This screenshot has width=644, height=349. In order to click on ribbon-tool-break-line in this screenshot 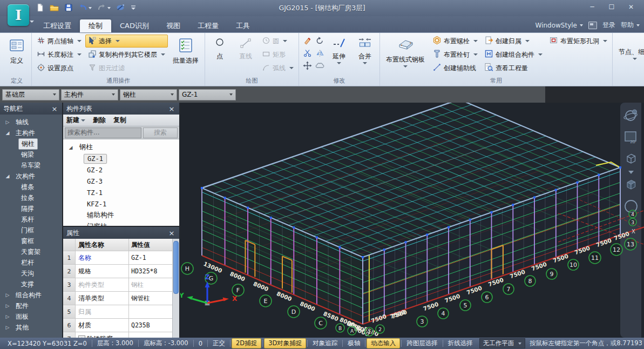, I will do `click(307, 54)`.